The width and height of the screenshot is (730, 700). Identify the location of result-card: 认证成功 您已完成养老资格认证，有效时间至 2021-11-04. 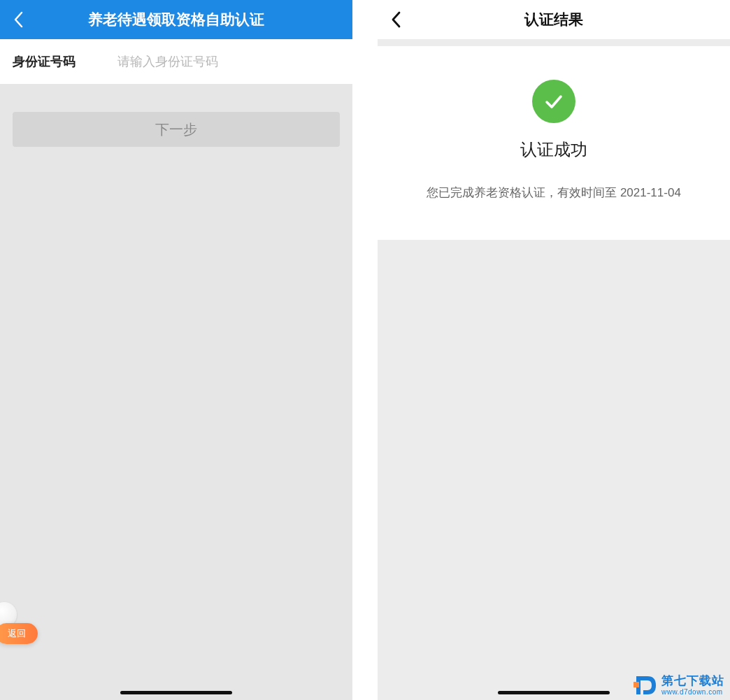
(554, 143).